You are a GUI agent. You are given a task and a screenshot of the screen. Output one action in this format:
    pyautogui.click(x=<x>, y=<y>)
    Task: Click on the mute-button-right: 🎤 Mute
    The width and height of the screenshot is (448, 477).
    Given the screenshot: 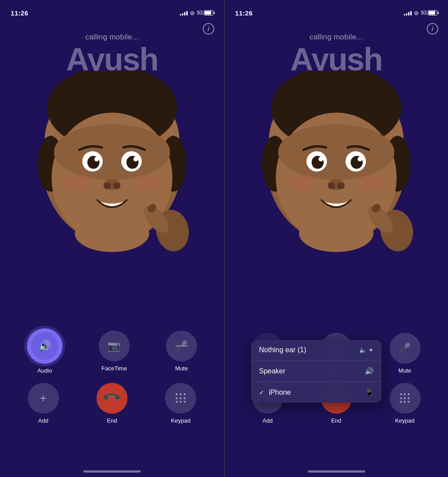 What is the action you would take?
    pyautogui.click(x=405, y=353)
    